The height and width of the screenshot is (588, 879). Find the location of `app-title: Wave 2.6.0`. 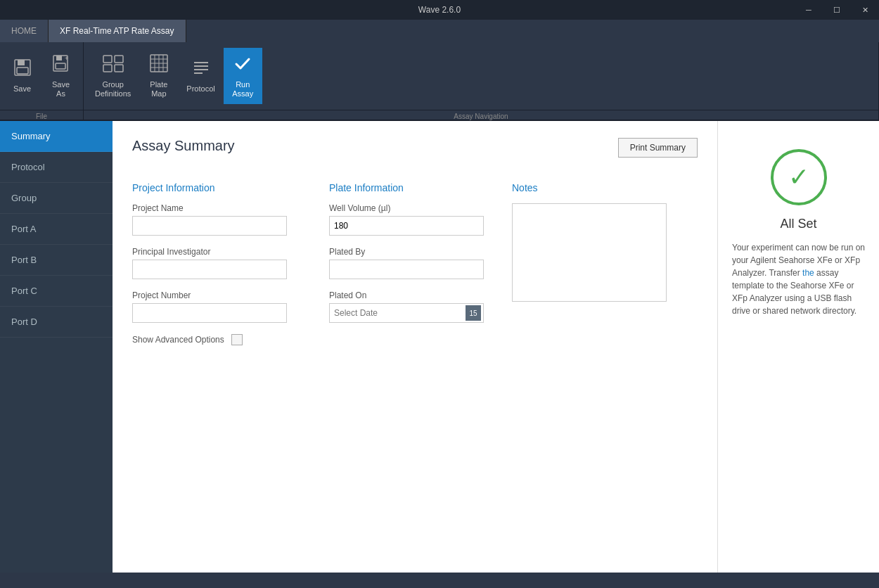

app-title: Wave 2.6.0 is located at coordinates (440, 10).